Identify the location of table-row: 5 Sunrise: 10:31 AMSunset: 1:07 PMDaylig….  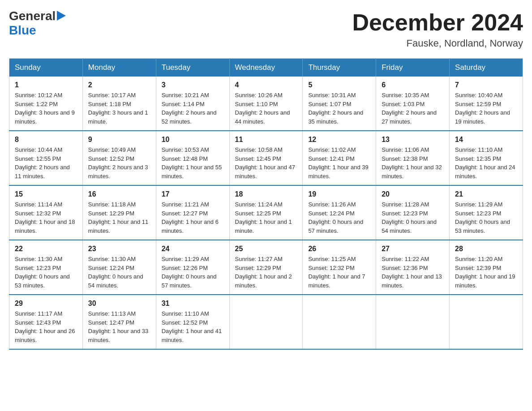
(339, 104).